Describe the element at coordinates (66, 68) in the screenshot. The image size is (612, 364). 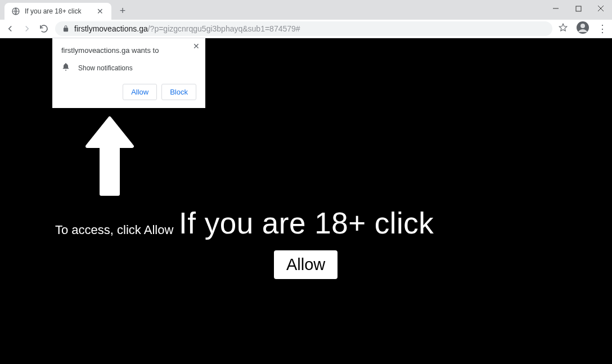
I see `bell-icon` at that location.